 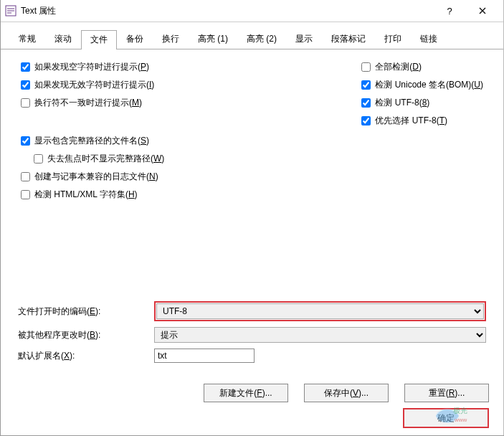 I want to click on left-check-1: 如果发现无效字符时进行提示(I), so click(x=162, y=85).